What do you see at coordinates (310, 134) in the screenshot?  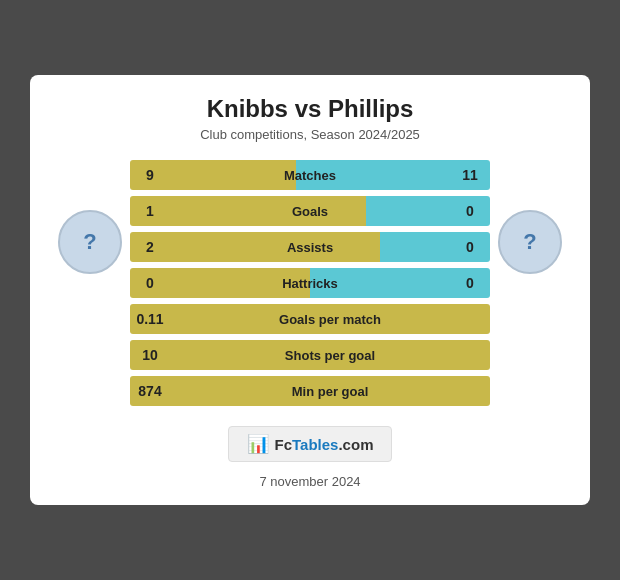 I see `card-subtitle: Club competitions, Season 2024/2025` at bounding box center [310, 134].